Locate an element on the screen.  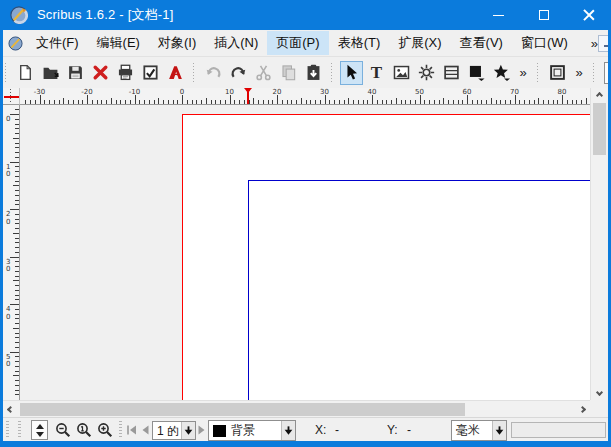
horizontal-scrollbar-thumb is located at coordinates (242, 410).